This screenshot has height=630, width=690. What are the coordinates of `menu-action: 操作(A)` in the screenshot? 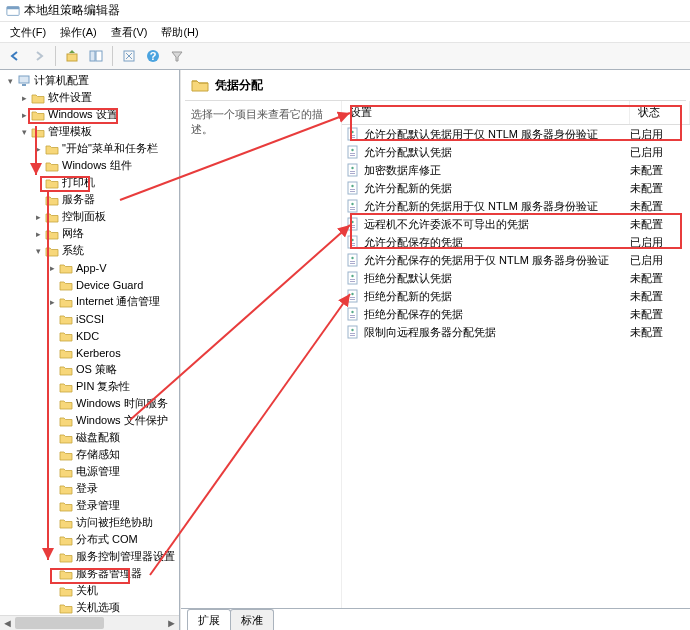 It's located at (78, 32).